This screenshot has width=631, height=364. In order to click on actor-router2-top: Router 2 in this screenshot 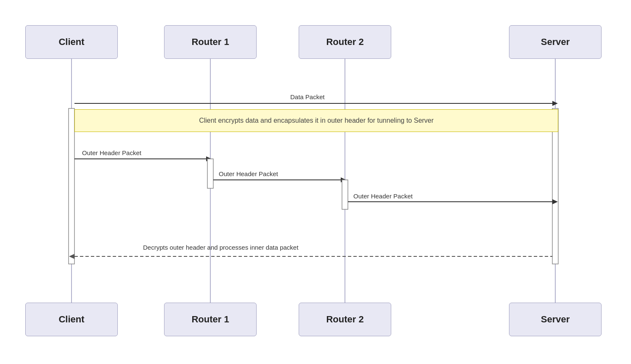, I will do `click(345, 42)`.